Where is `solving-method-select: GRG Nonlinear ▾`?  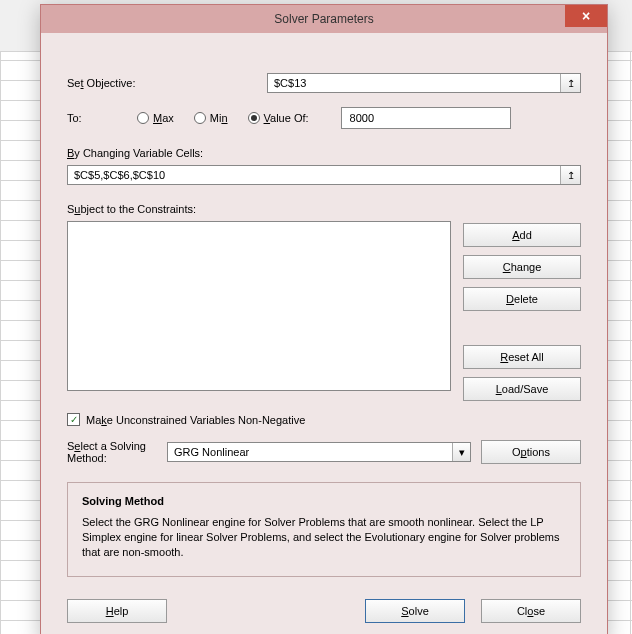
solving-method-select: GRG Nonlinear ▾ is located at coordinates (319, 452).